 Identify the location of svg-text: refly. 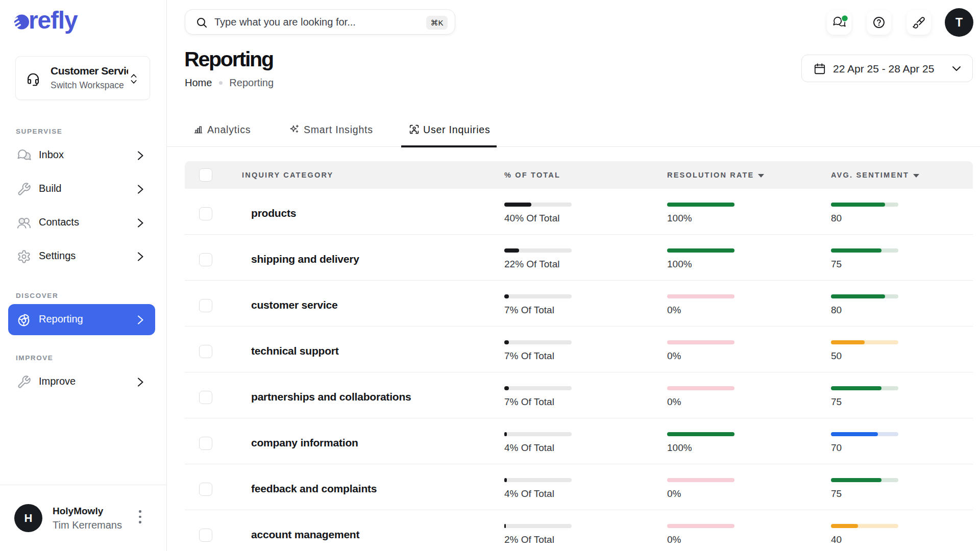
(53, 21).